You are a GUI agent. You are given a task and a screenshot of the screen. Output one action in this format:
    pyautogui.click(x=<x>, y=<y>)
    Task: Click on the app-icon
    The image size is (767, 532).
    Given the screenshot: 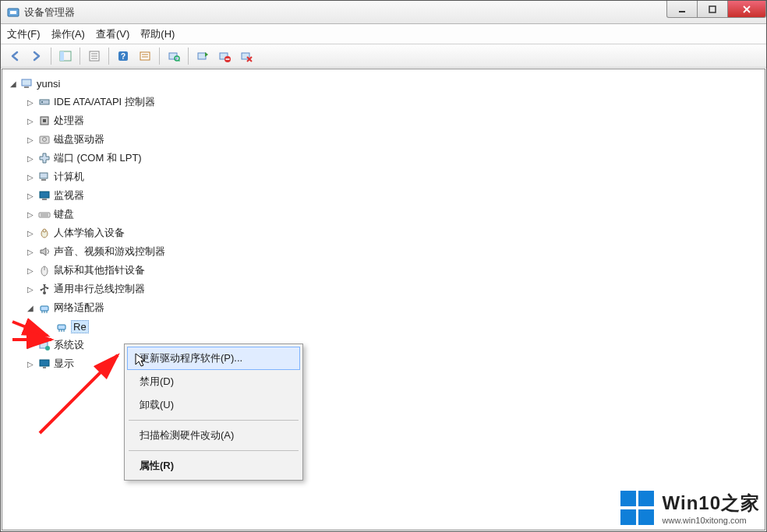 What is the action you would take?
    pyautogui.click(x=13, y=12)
    